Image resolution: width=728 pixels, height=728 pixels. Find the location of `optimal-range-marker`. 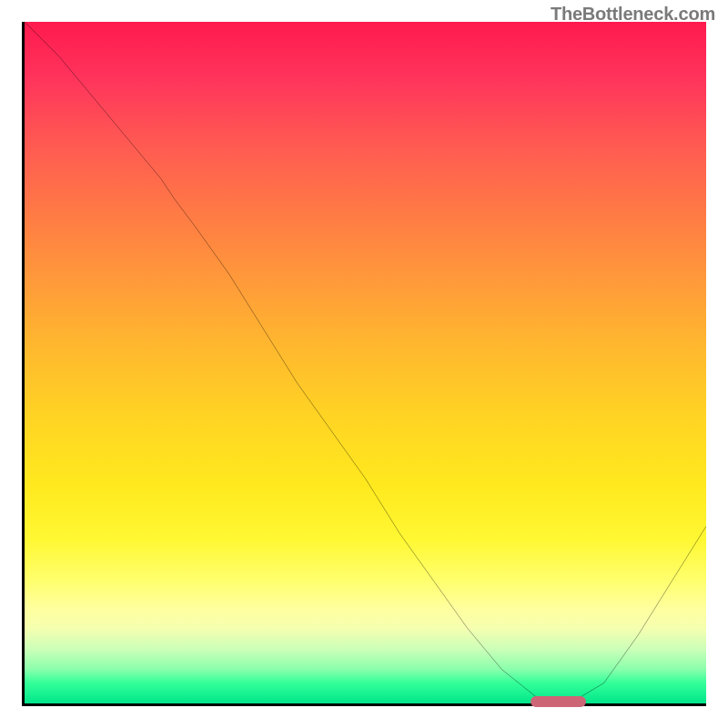

optimal-range-marker is located at coordinates (558, 702).